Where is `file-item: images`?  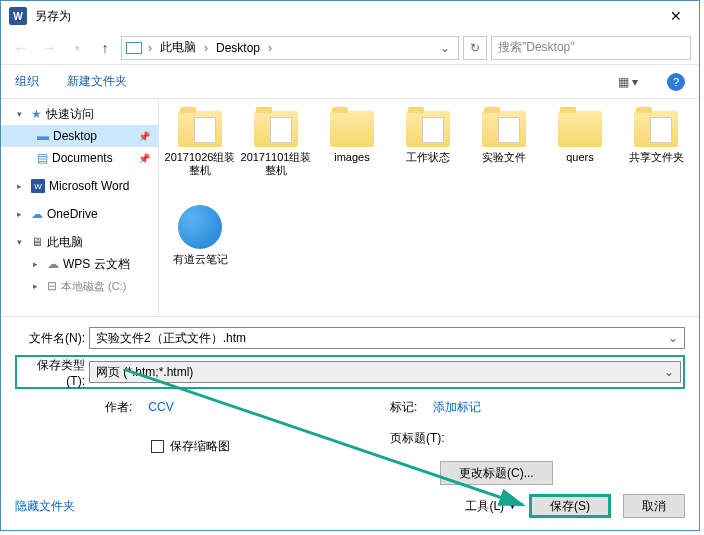
file-item: images is located at coordinates (352, 153).